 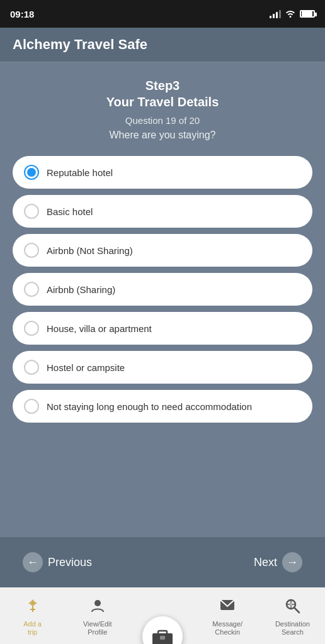 What do you see at coordinates (98, 608) in the screenshot?
I see `view-profile-icon` at bounding box center [98, 608].